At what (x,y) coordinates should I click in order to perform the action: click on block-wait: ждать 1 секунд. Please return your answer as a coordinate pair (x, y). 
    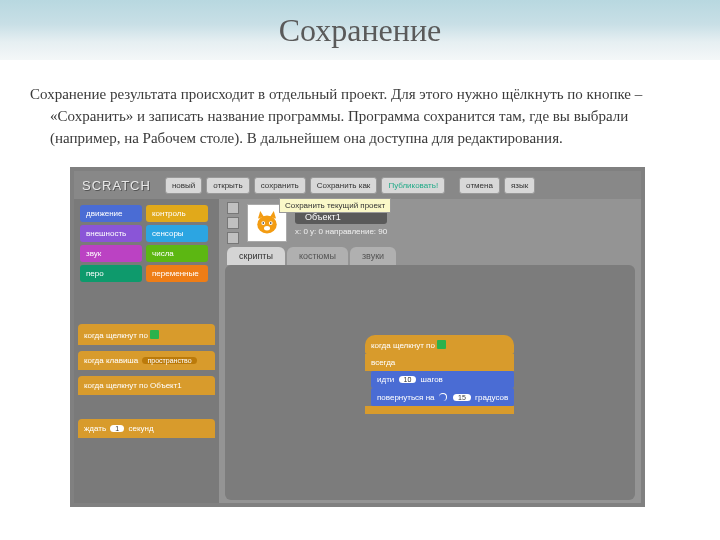
    Looking at the image, I should click on (146, 428).